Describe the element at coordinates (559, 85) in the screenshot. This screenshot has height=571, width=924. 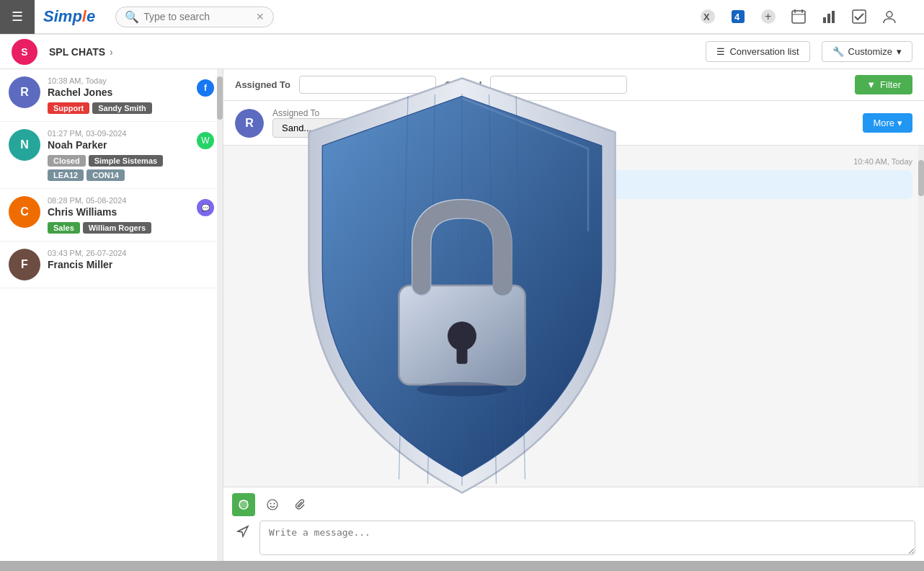
I see `channel-input` at that location.